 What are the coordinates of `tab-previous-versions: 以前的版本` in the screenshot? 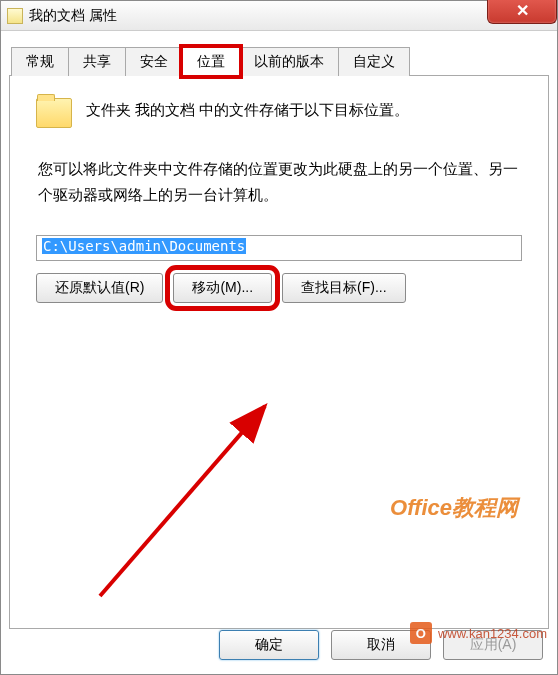 It's located at (289, 62).